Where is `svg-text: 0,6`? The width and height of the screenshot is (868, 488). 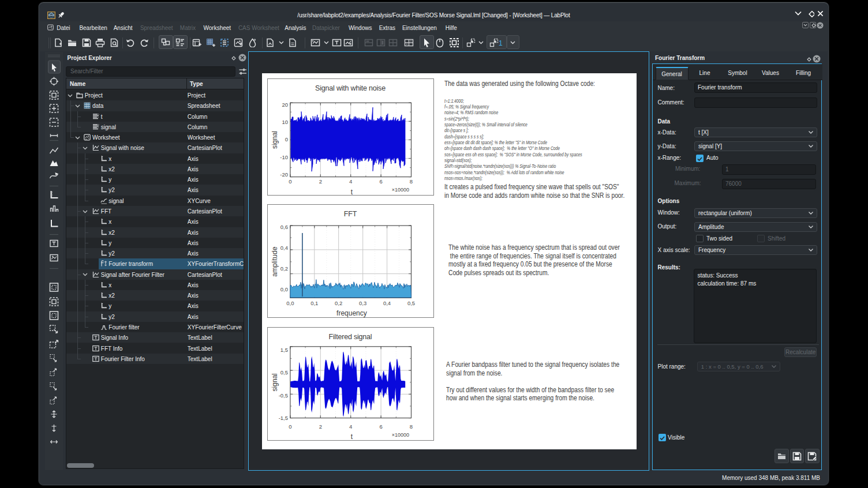 svg-text: 0,6 is located at coordinates (284, 227).